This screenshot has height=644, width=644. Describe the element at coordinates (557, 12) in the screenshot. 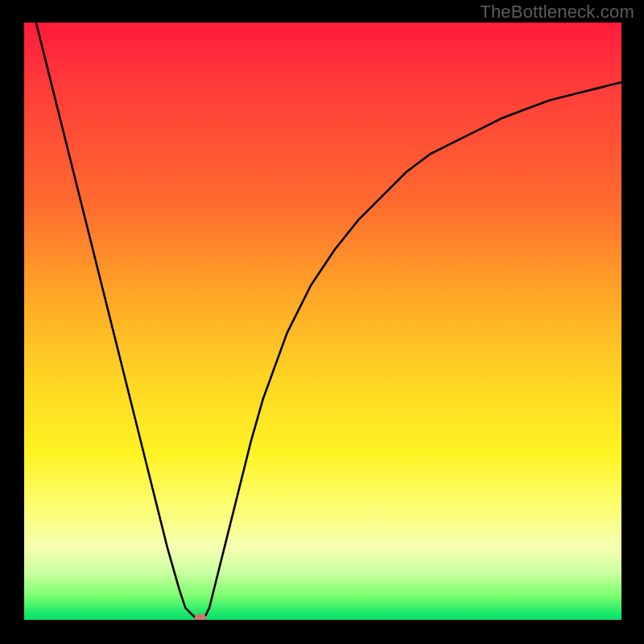

I see `watermark-label: TheBottleneck.com` at that location.